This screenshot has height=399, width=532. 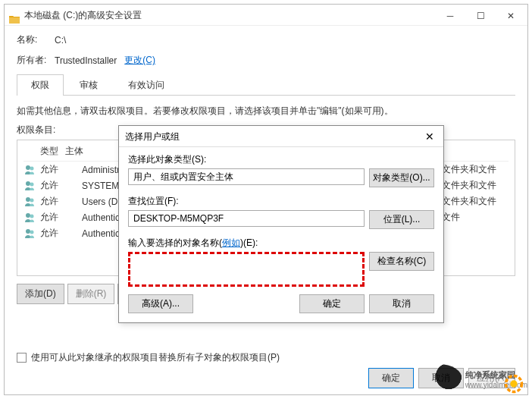 What do you see at coordinates (161, 303) in the screenshot?
I see `advanced-button: 高级(A)...` at bounding box center [161, 303].